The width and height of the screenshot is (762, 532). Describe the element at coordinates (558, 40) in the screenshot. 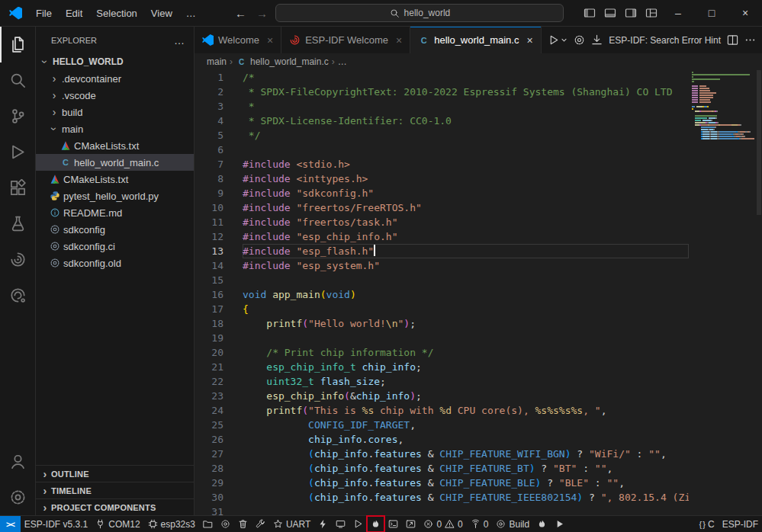

I see `run-file-button` at that location.